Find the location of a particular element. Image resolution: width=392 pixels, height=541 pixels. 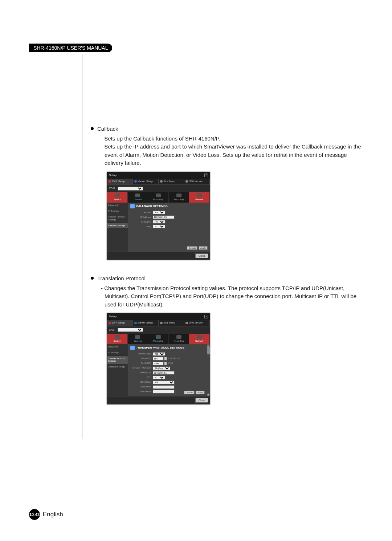

hostname-input is located at coordinates (164, 387).